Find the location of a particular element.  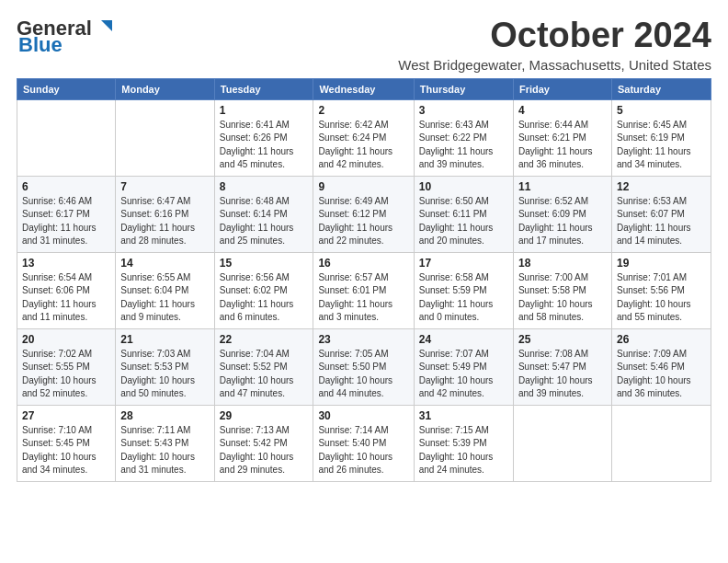

calendar-day-cell: 18Sunrise: 7:00 AM Sunset: 5:58 PM Dayli… is located at coordinates (563, 291).